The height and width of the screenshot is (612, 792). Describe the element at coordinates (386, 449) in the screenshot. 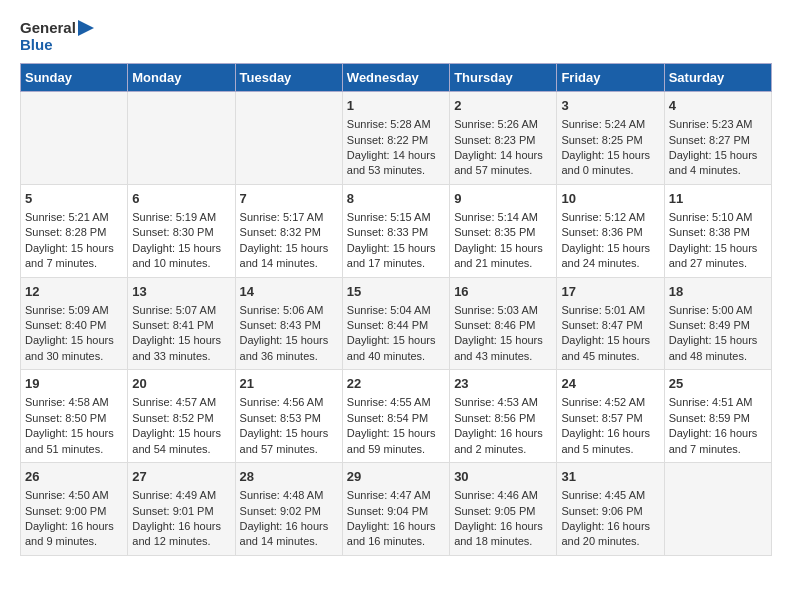

I see `cell-text: and 59 minutes.` at that location.